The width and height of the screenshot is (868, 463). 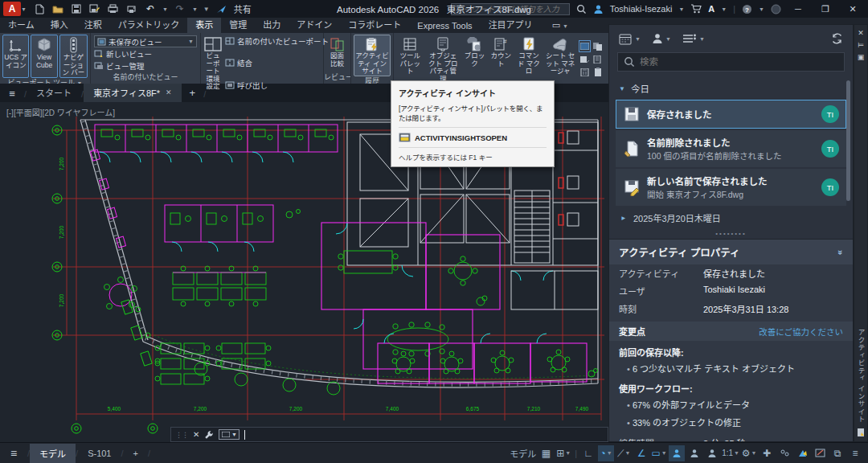 I want to click on osnap-tracking-toggle: ∠, so click(x=641, y=453).